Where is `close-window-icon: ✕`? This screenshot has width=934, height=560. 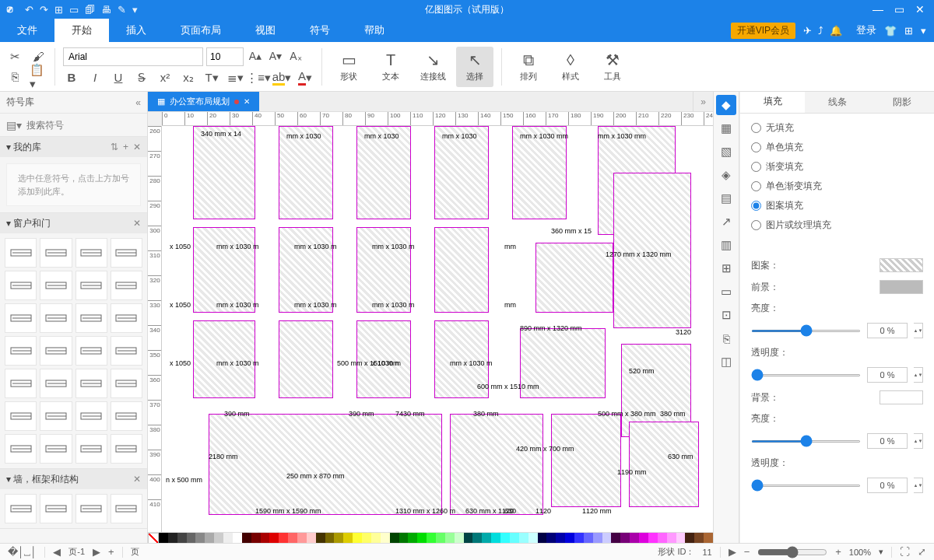
close-window-icon: ✕ is located at coordinates (920, 9).